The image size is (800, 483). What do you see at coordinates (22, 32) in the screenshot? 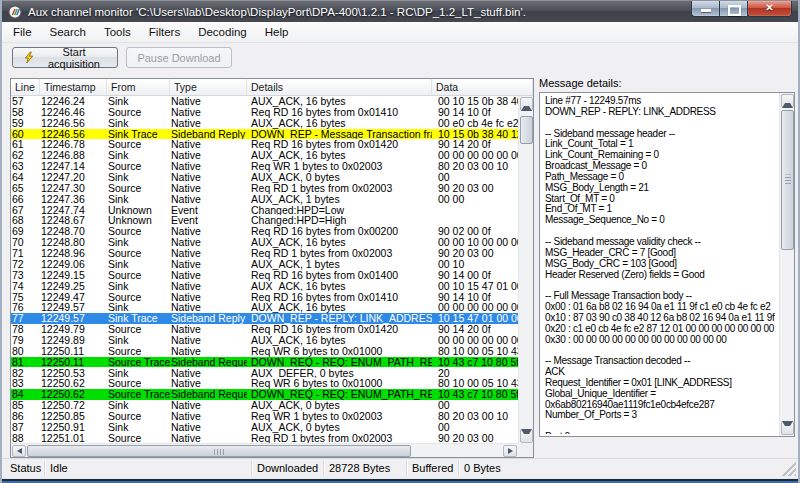
I see `menu-file: File` at bounding box center [22, 32].